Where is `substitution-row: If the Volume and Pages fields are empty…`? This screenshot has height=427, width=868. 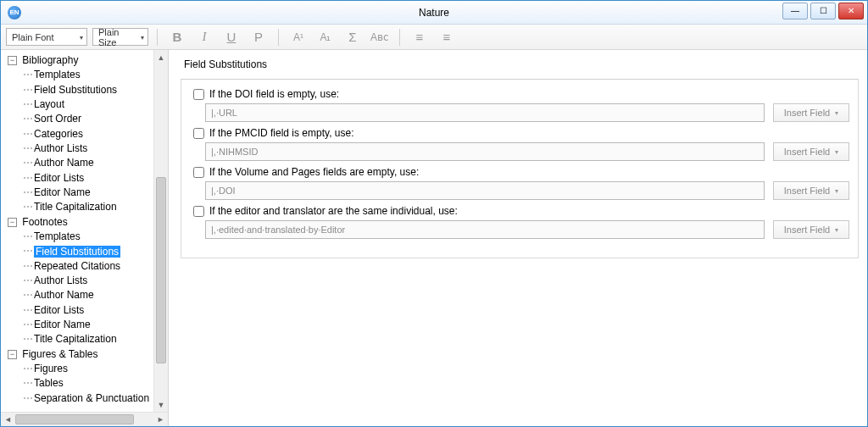
substitution-row: If the Volume and Pages fields are empty… is located at coordinates (520, 183).